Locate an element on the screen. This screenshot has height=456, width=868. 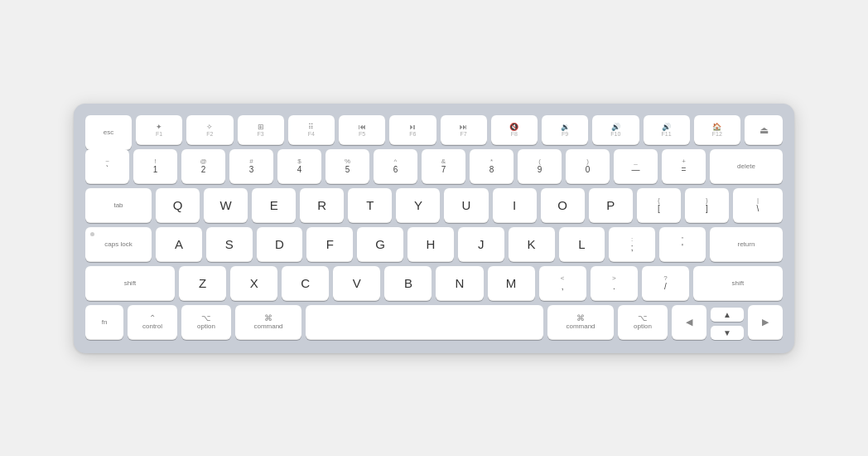
key-caps-lock: caps lock is located at coordinates (118, 245).